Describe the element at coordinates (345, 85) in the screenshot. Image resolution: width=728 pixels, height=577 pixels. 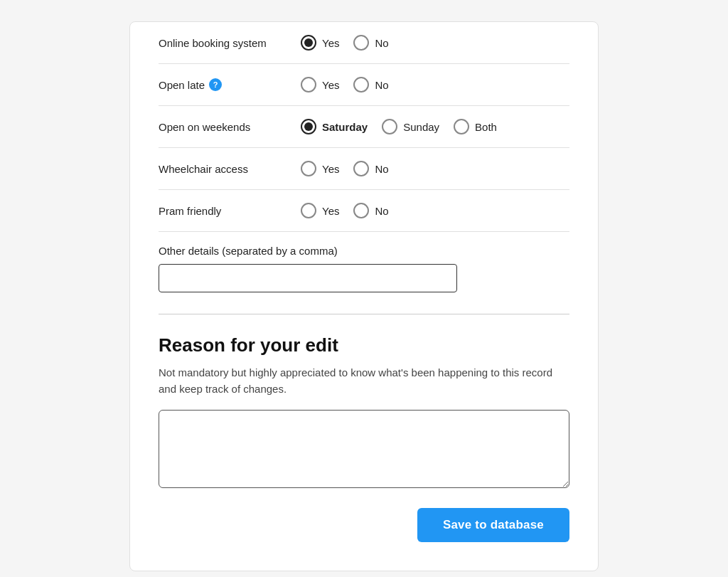
I see `open-late-options: Yes No` at that location.